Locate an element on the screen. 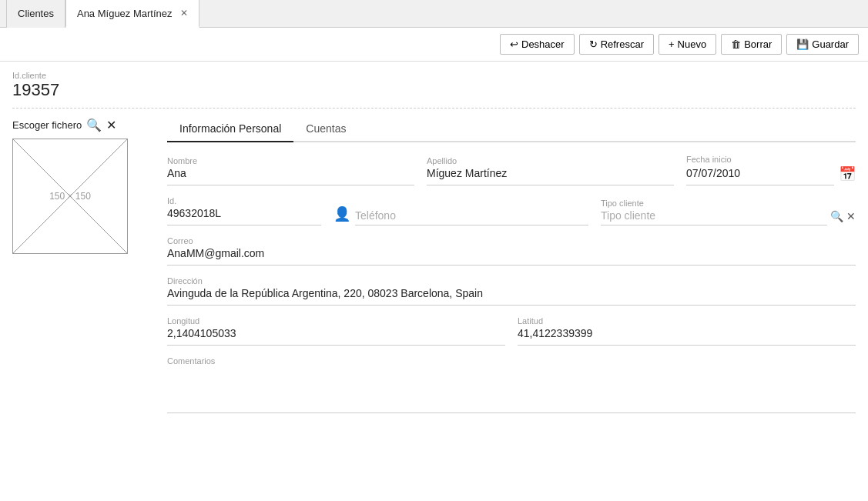  tipo-cliente-input is located at coordinates (714, 217).